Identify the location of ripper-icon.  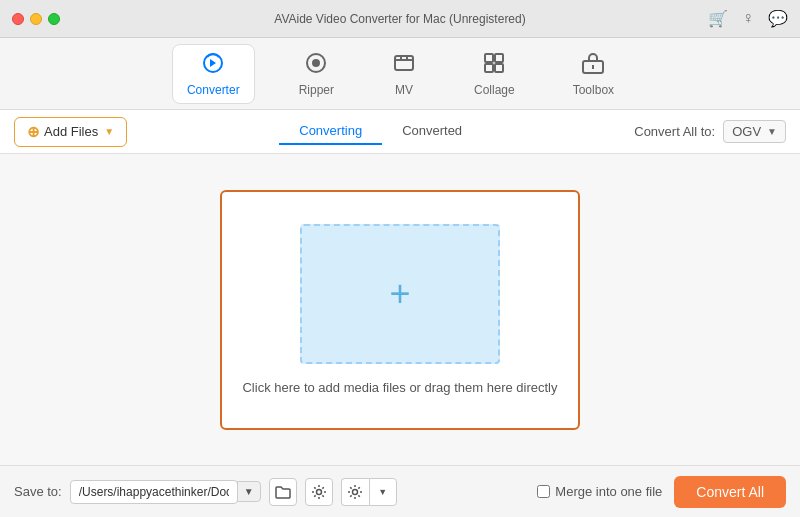
(316, 65).